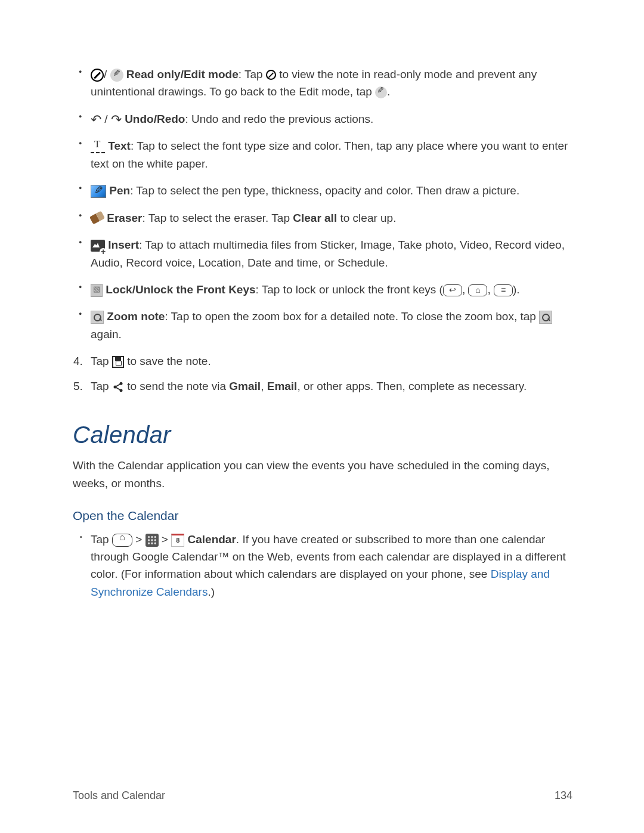 This screenshot has width=644, height=833. I want to click on bullet-text-tool: Text: Tap to select the font type size a…, so click(332, 155).